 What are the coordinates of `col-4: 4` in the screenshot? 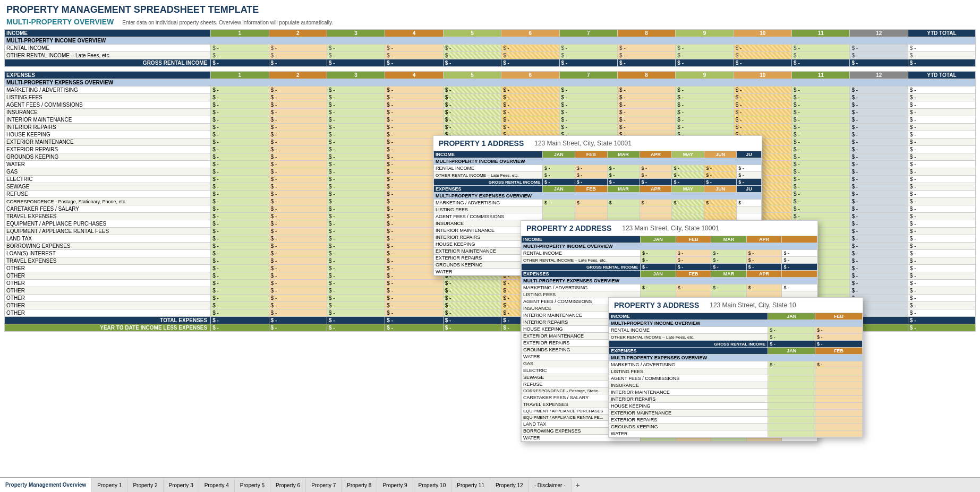 It's located at (414, 33).